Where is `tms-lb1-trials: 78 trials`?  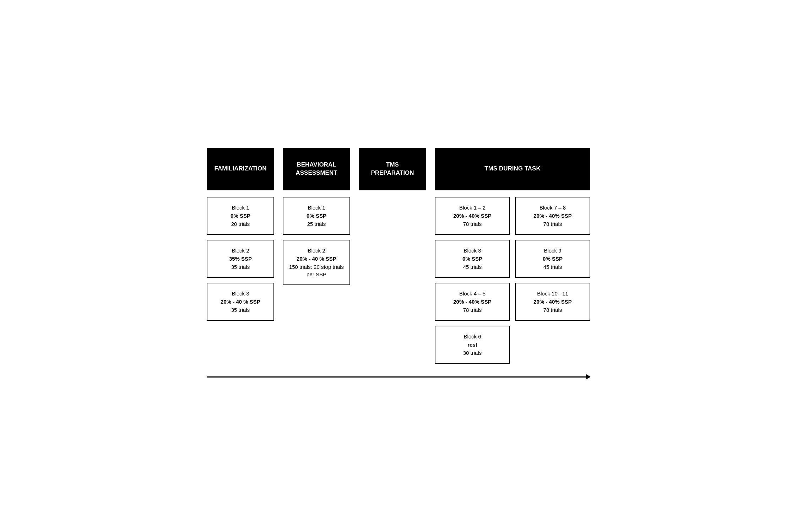
tms-lb1-trials: 78 trials is located at coordinates (472, 224).